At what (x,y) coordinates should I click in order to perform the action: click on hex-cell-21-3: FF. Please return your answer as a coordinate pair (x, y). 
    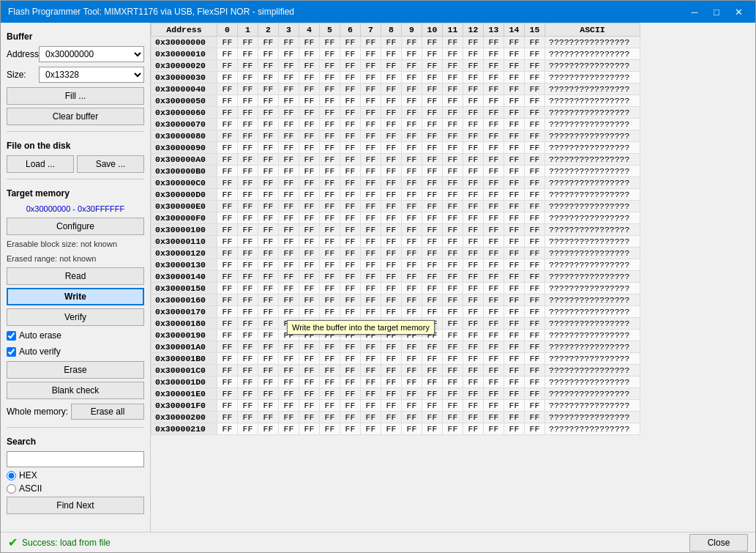
    Looking at the image, I should click on (289, 289).